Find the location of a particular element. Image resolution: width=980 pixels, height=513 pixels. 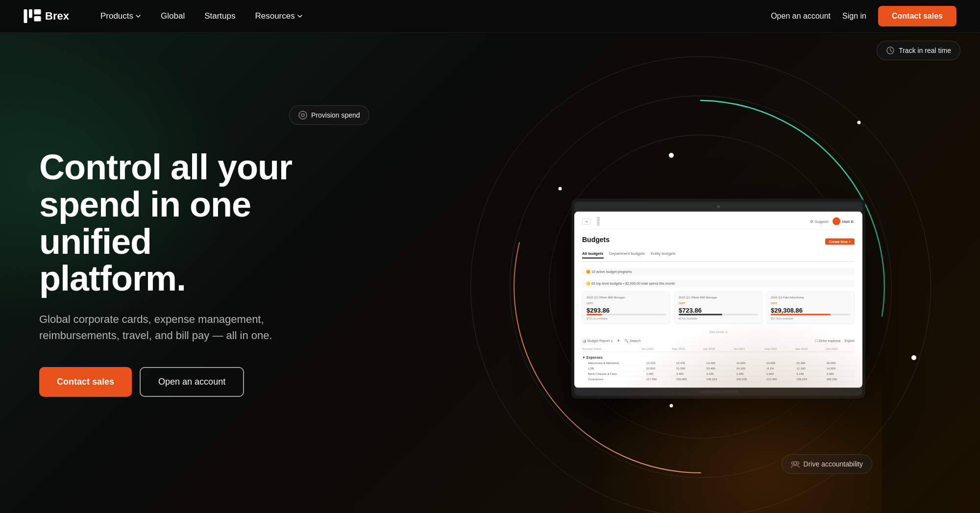

budget-card-3: 2022 Q1 Paid Advertising DEPT $29,308.86… is located at coordinates (810, 308).